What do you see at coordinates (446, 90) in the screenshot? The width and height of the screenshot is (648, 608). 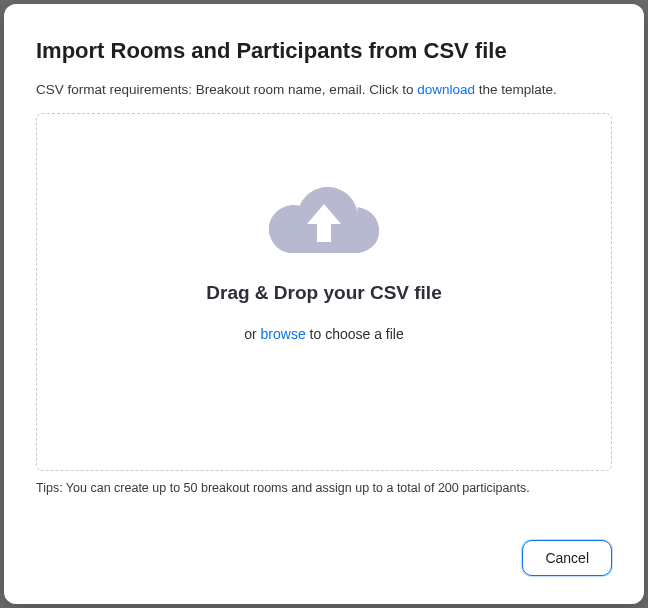 I see `download-template-link: download` at bounding box center [446, 90].